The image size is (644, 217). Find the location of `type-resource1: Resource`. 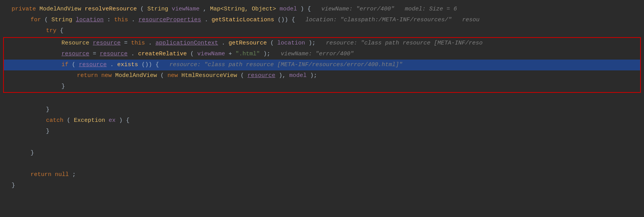

type-resource1: Resource is located at coordinates (77, 43).